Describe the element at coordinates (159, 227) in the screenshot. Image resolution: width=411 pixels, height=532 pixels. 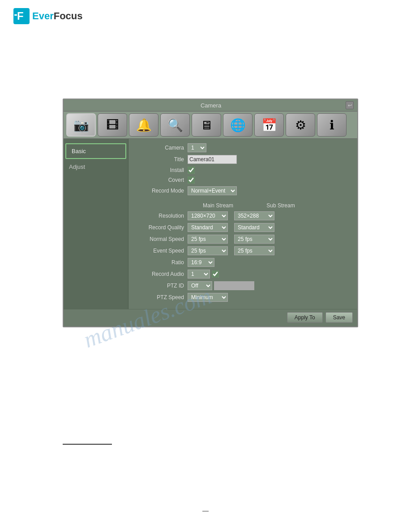
I see `record-quality-label: Record Quality` at that location.